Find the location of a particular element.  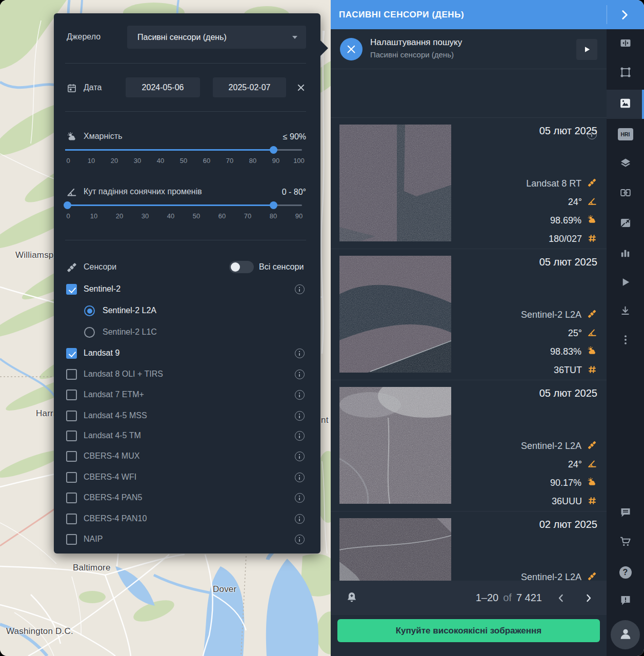

sun-angle-slider is located at coordinates (184, 205).